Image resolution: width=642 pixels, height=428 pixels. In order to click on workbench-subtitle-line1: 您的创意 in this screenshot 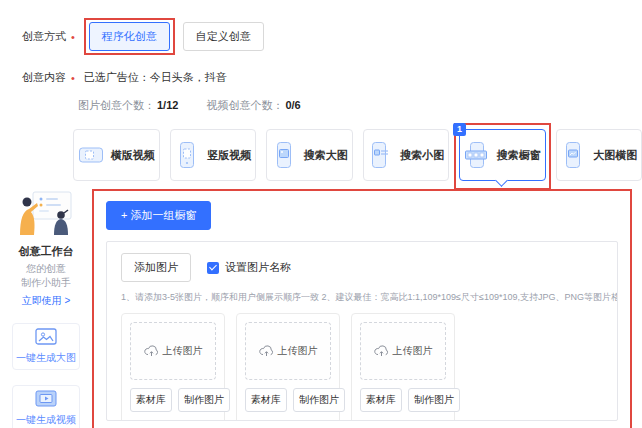, I will do `click(46, 268)`.